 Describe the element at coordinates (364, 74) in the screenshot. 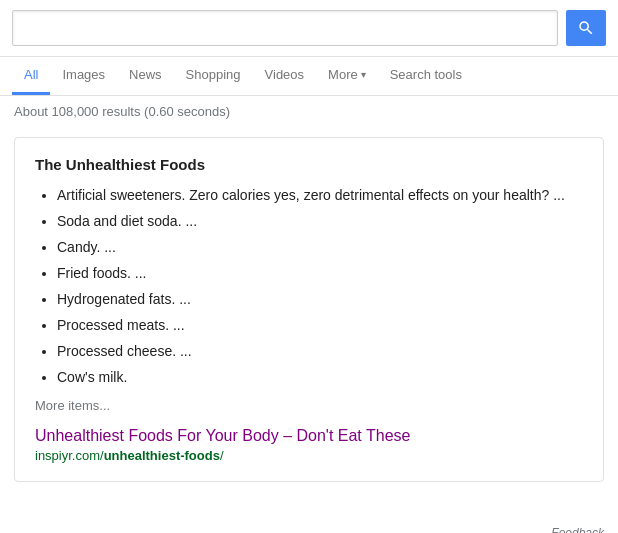

I see `dropdown-arrow-icon: ▾` at that location.